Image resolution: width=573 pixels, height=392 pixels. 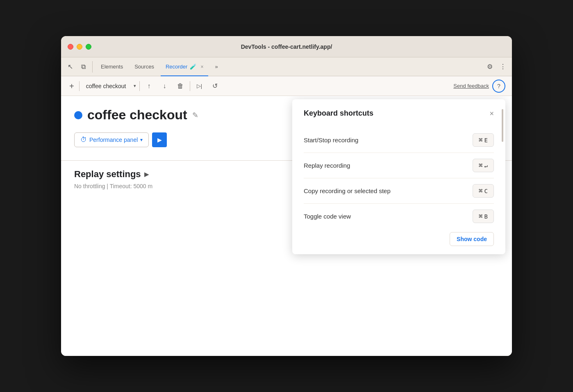 What do you see at coordinates (286, 67) in the screenshot?
I see `devtools-tab-bar: ↖ ⧉ Elements Sources Recorder 🧪 × » ⚙ ⋮` at bounding box center [286, 67].